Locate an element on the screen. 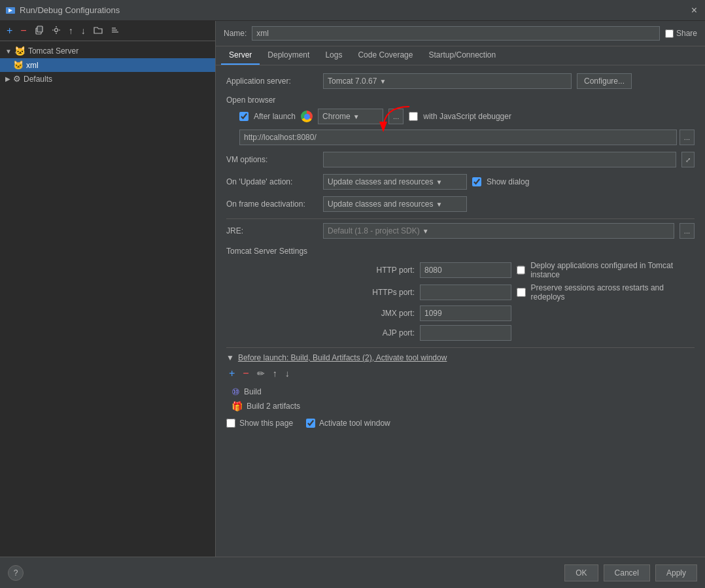  browser-dropdown: Chrome ▼ is located at coordinates (351, 116).